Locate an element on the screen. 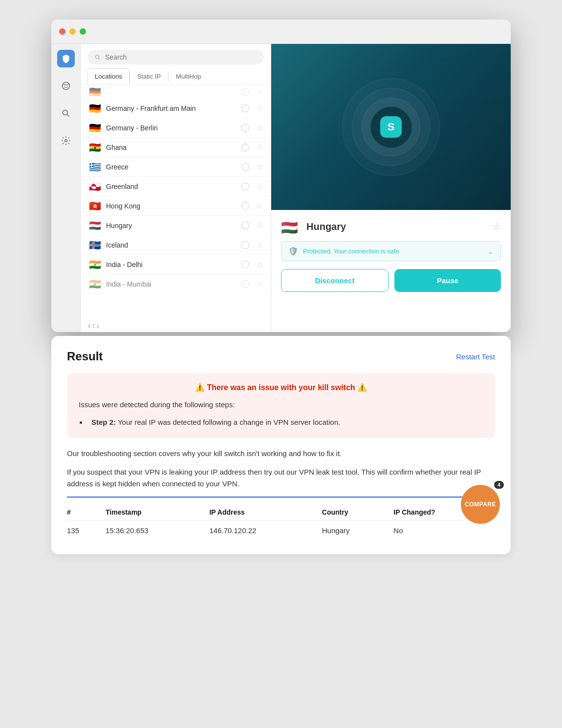  flag-hong-kong: 🇭🇰 is located at coordinates (95, 206).